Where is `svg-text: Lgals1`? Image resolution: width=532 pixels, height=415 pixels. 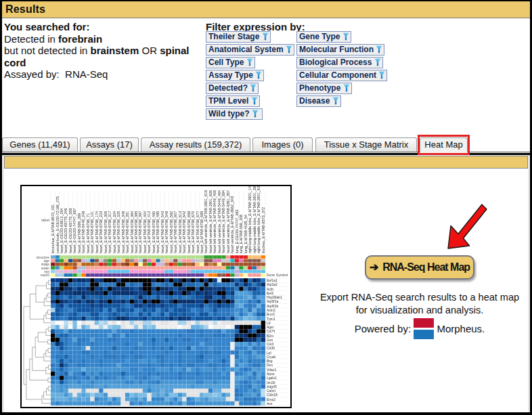
svg-text: Lgals1 is located at coordinates (272, 378).